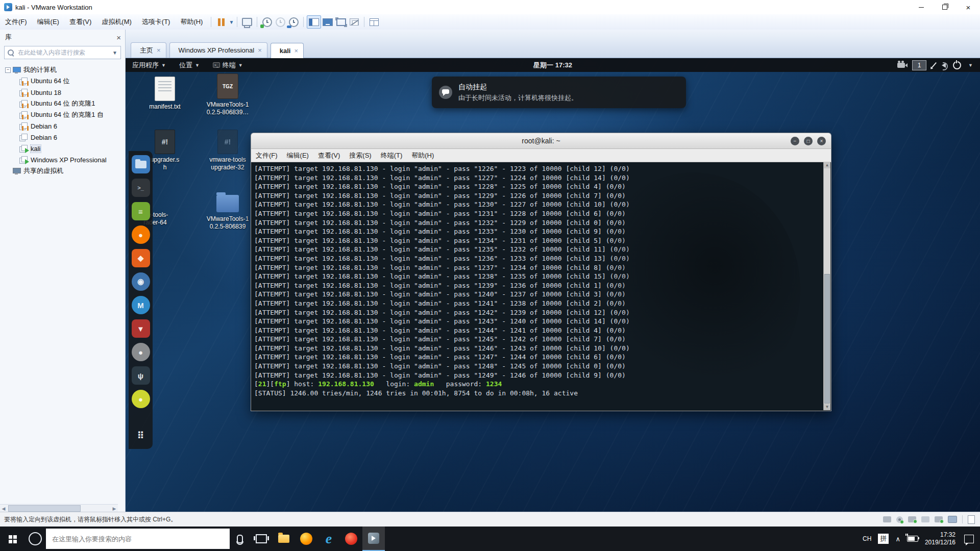  What do you see at coordinates (287, 51) in the screenshot?
I see `vm-tab: kali ×` at bounding box center [287, 51].